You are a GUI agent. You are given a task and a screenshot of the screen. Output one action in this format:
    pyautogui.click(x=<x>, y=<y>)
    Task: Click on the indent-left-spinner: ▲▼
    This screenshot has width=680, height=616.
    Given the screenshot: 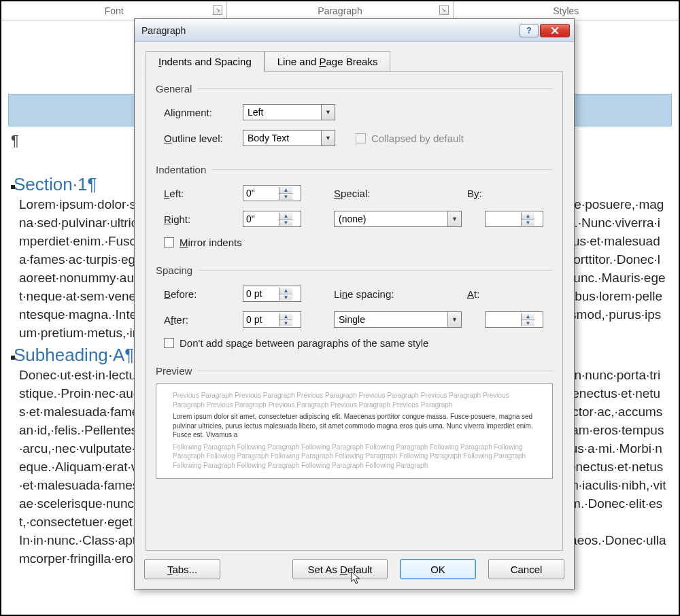 What is the action you would take?
    pyautogui.click(x=272, y=193)
    